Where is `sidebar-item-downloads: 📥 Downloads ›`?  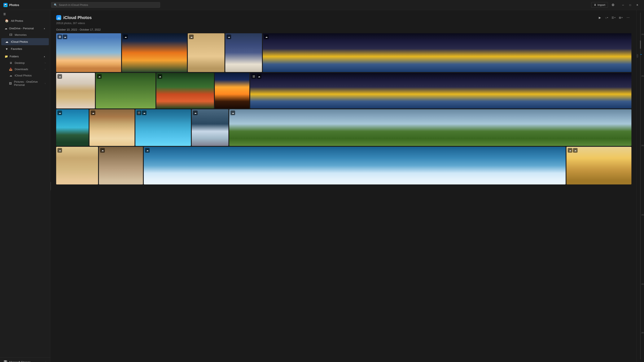
sidebar-item-downloads: 📥 Downloads › is located at coordinates (25, 69).